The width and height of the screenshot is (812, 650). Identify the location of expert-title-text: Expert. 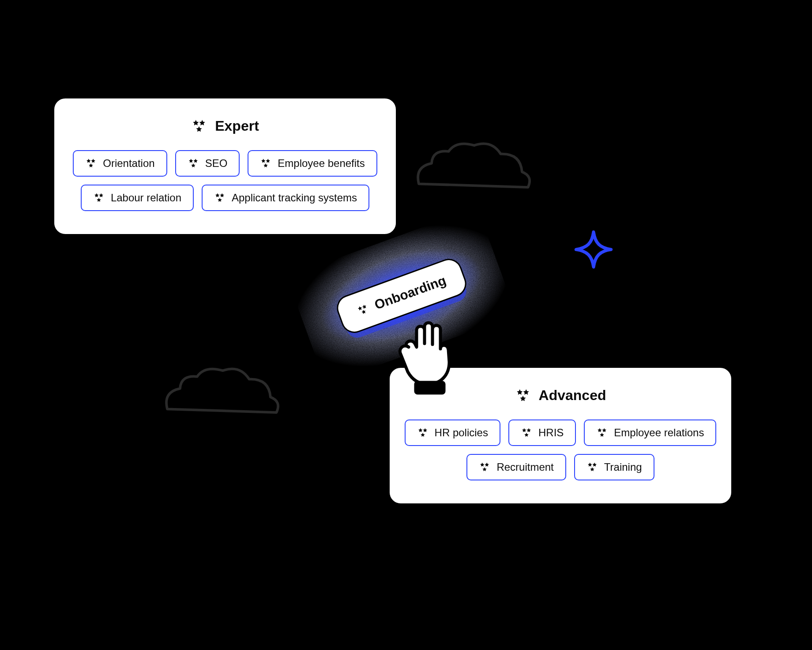
(237, 126).